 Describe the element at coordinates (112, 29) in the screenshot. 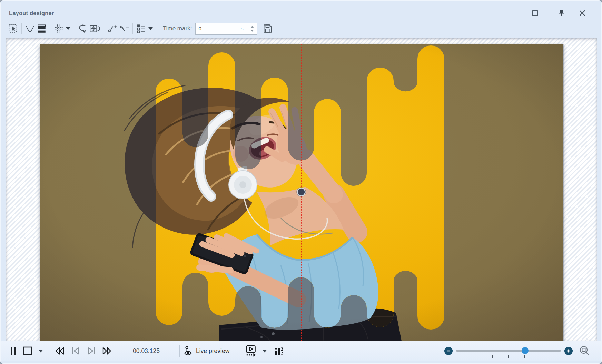

I see `add-curve-point-icon` at that location.